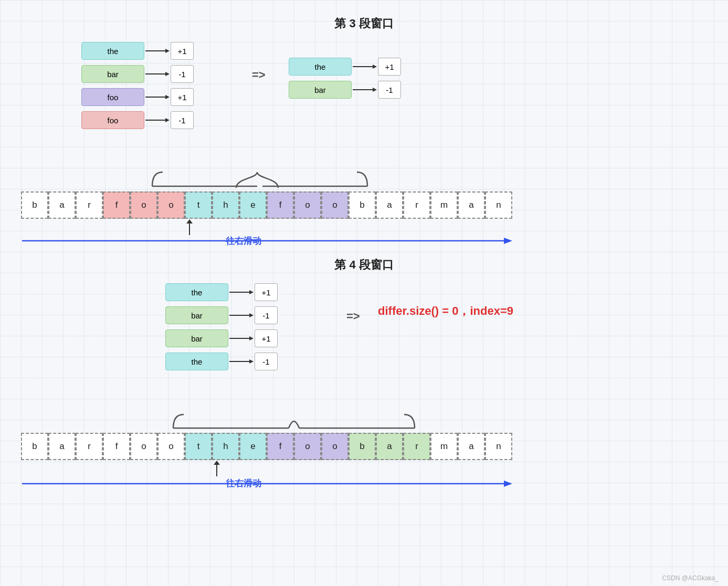  What do you see at coordinates (280, 205) in the screenshot?
I see `char-f2: f` at bounding box center [280, 205].